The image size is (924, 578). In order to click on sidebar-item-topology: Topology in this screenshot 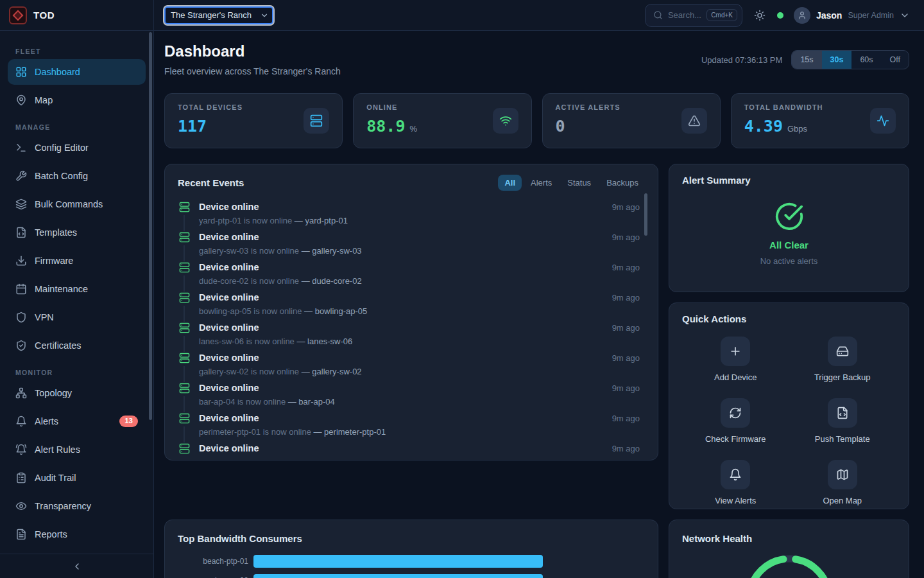, I will do `click(77, 393)`.